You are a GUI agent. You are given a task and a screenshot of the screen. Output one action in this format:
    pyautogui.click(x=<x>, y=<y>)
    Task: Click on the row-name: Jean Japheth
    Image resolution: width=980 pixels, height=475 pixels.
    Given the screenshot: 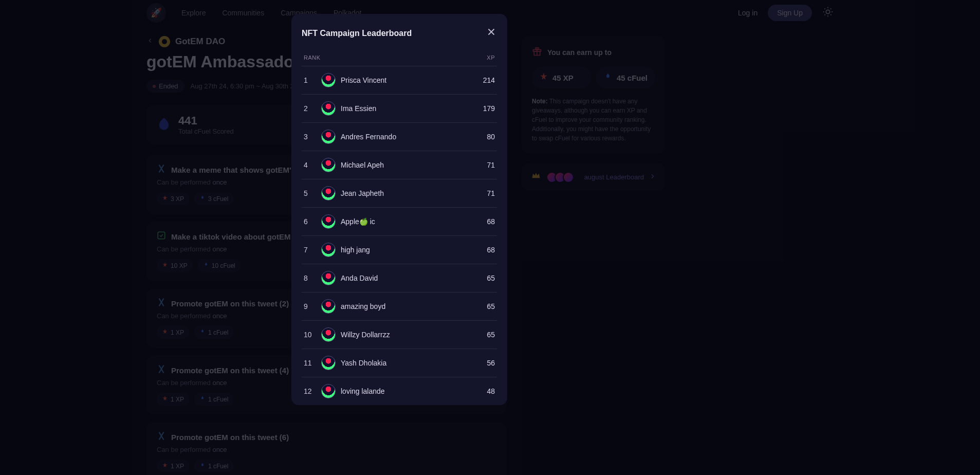 What is the action you would take?
    pyautogui.click(x=362, y=193)
    